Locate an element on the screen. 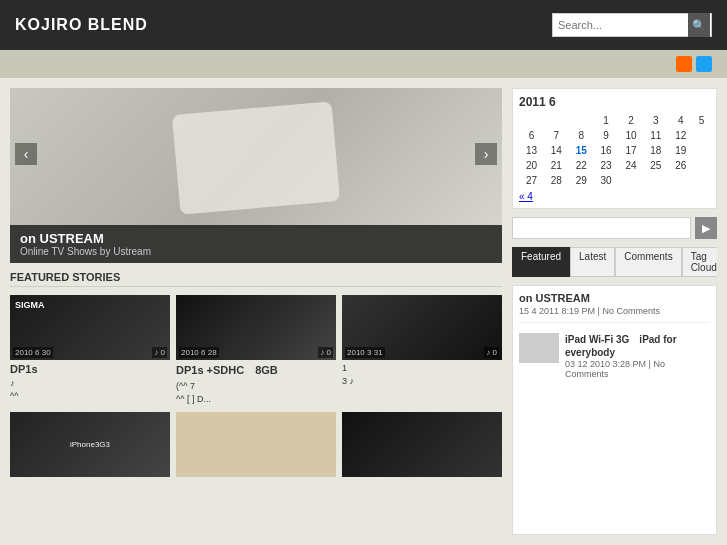 The image size is (727, 545). cal-day: 9 is located at coordinates (606, 136).